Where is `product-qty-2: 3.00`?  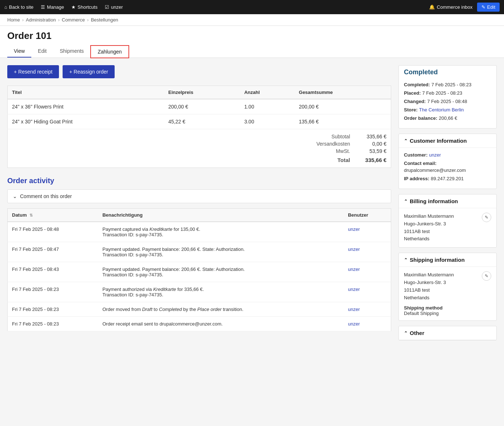 product-qty-2: 3.00 is located at coordinates (267, 122).